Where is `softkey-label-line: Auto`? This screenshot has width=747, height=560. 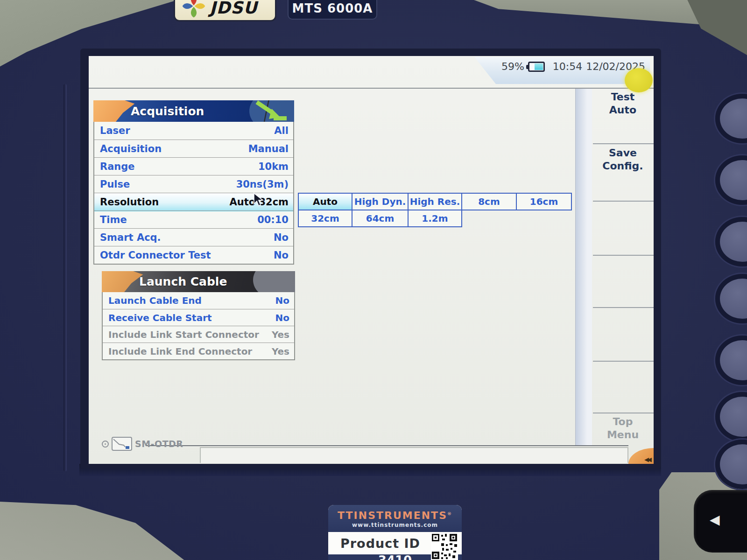
softkey-label-line: Auto is located at coordinates (623, 110).